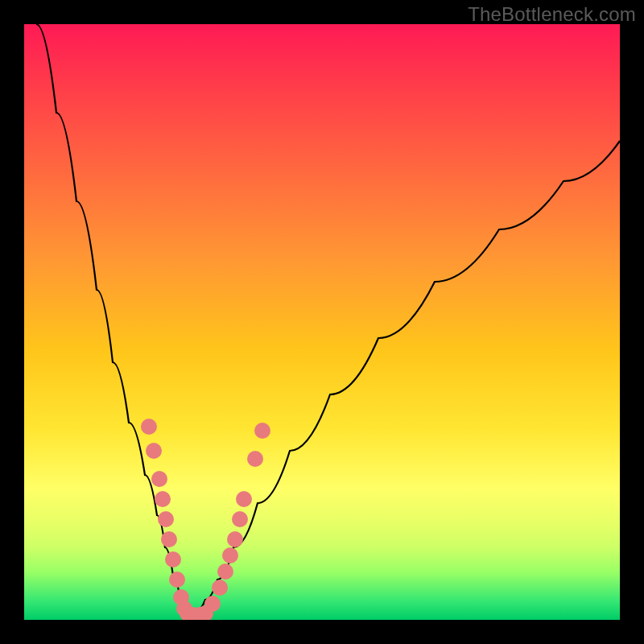 Image resolution: width=644 pixels, height=644 pixels. Describe the element at coordinates (552, 14) in the screenshot. I see `watermark-text: TheBottleneck.com` at that location.